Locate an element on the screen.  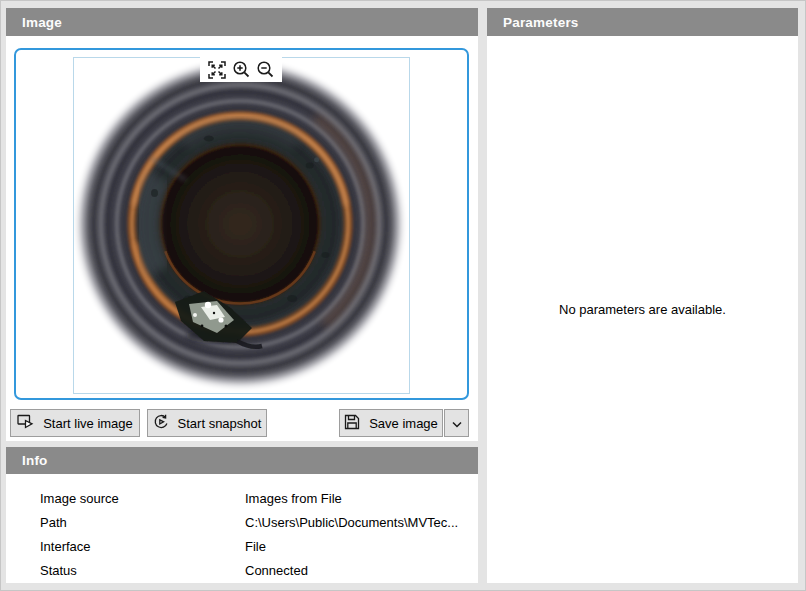
info-panel-title: Info is located at coordinates (35, 460).